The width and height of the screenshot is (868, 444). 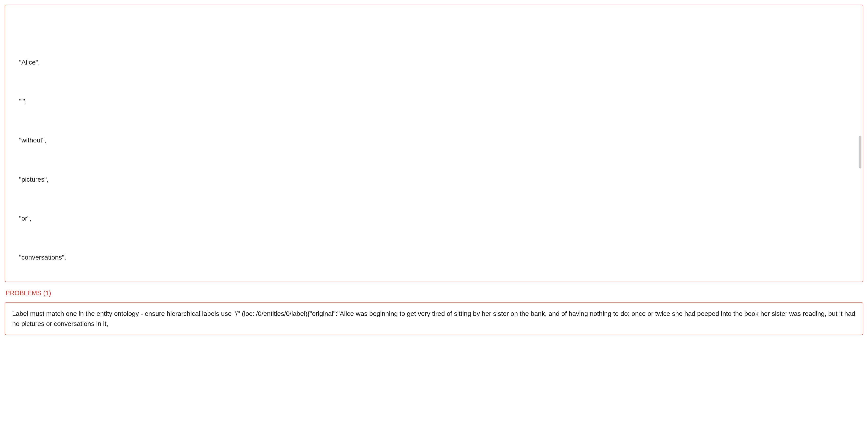 I want to click on code-line: "pictures",, so click(x=434, y=179).